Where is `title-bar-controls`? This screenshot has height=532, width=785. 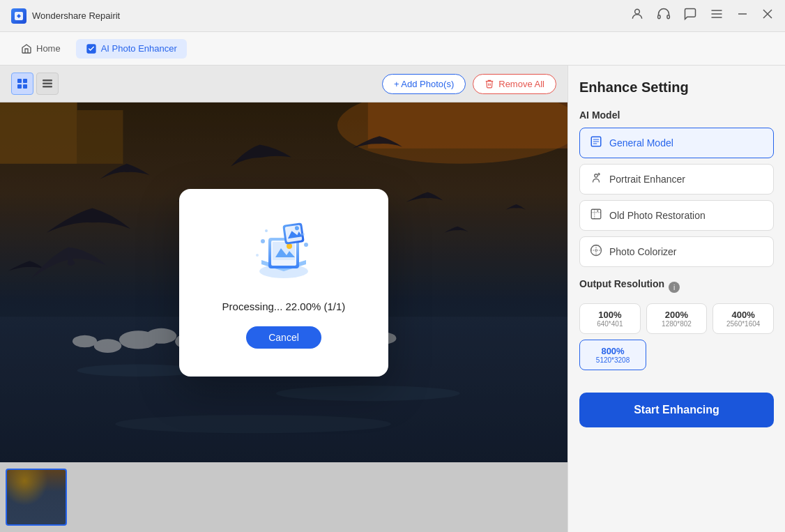
title-bar-controls is located at coordinates (702, 15).